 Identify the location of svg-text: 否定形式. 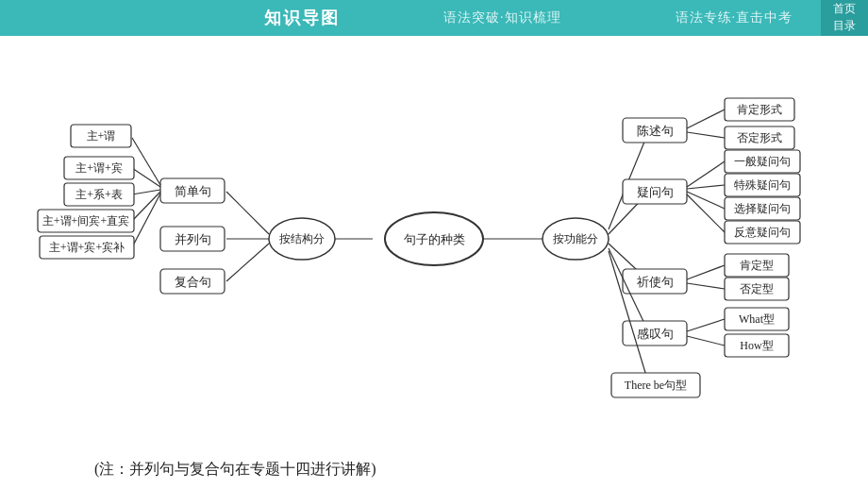
(760, 138).